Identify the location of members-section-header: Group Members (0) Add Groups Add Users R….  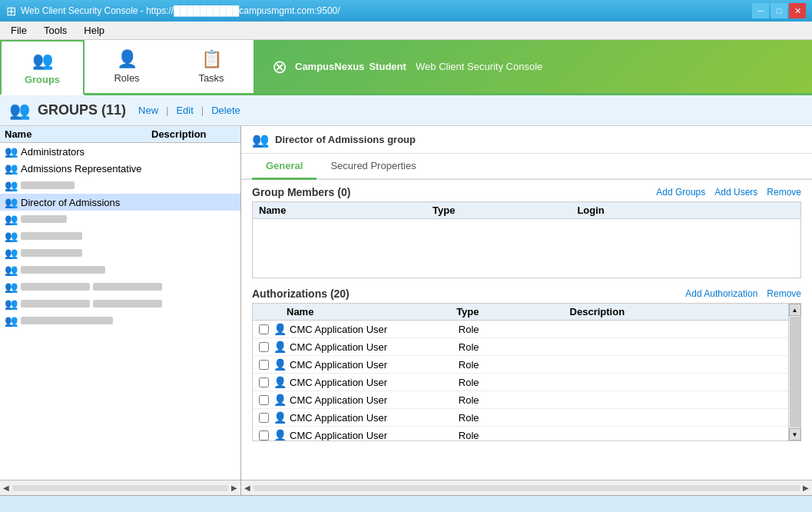
(527, 192).